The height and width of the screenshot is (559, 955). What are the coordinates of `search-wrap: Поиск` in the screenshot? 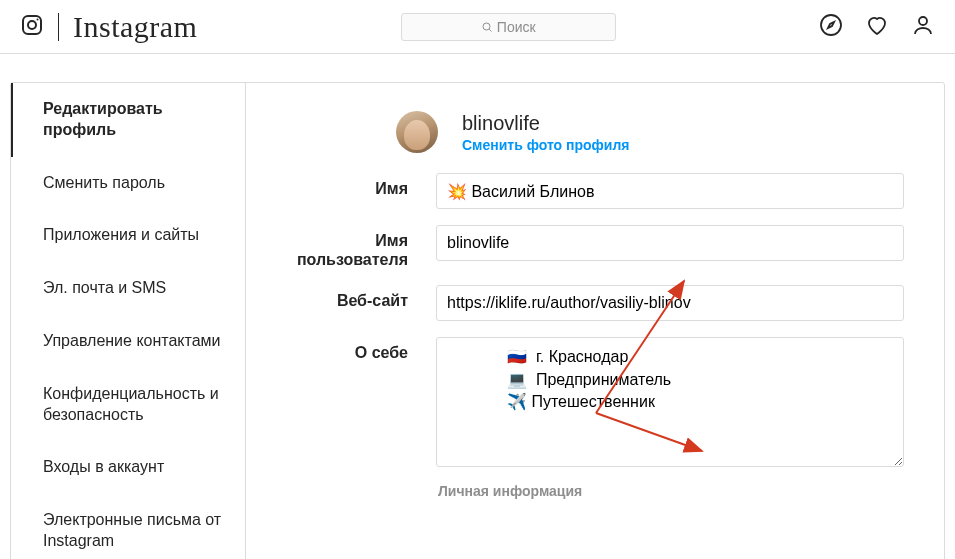 It's located at (508, 27).